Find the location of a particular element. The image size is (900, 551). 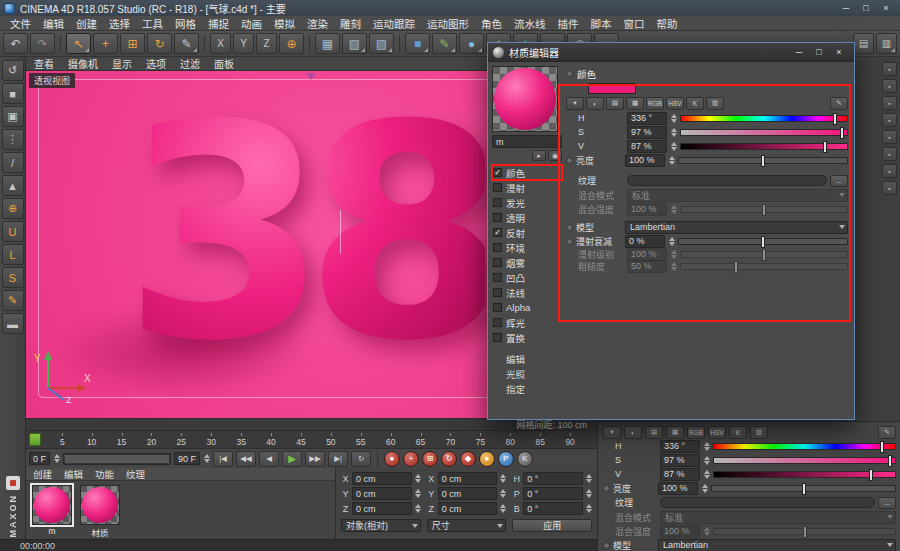

solo-mode-icon: S is located at coordinates (13, 278).